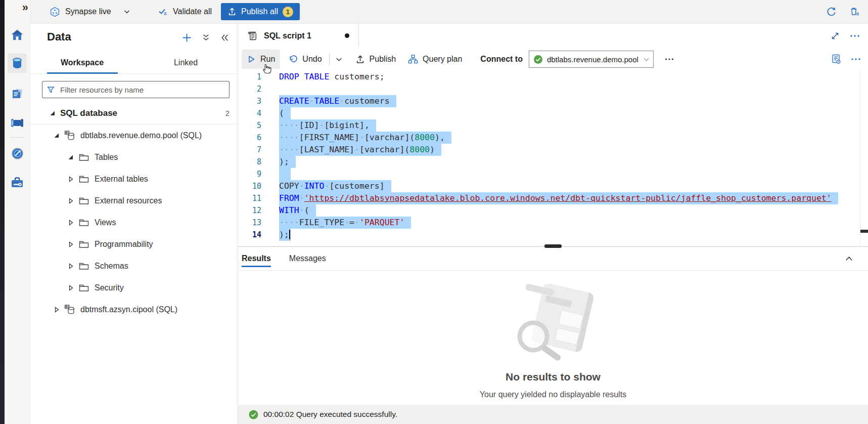 This screenshot has height=424, width=868. Describe the element at coordinates (669, 59) in the screenshot. I see `toolbar-more-icon` at that location.